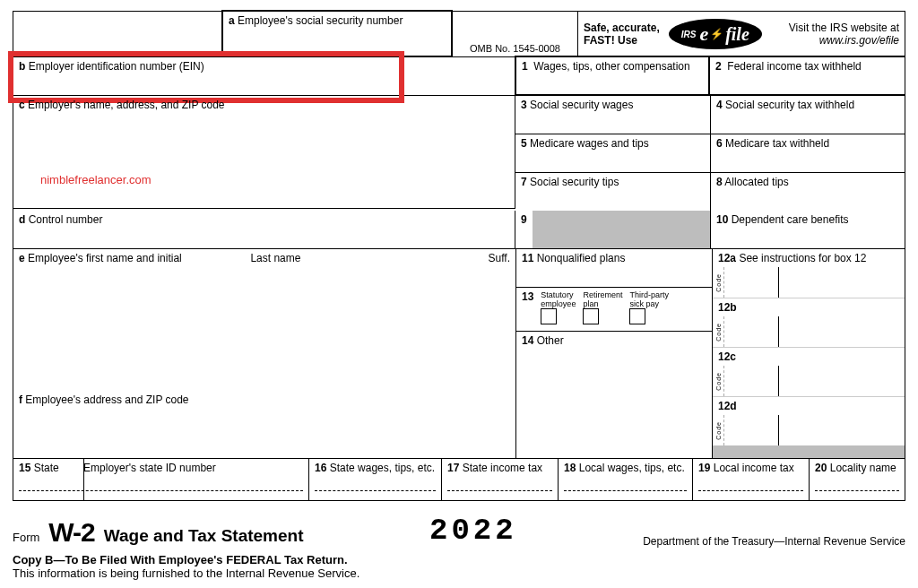 The height and width of the screenshot is (588, 918). I want to click on box-a: a Employee's social security number, so click(337, 34).